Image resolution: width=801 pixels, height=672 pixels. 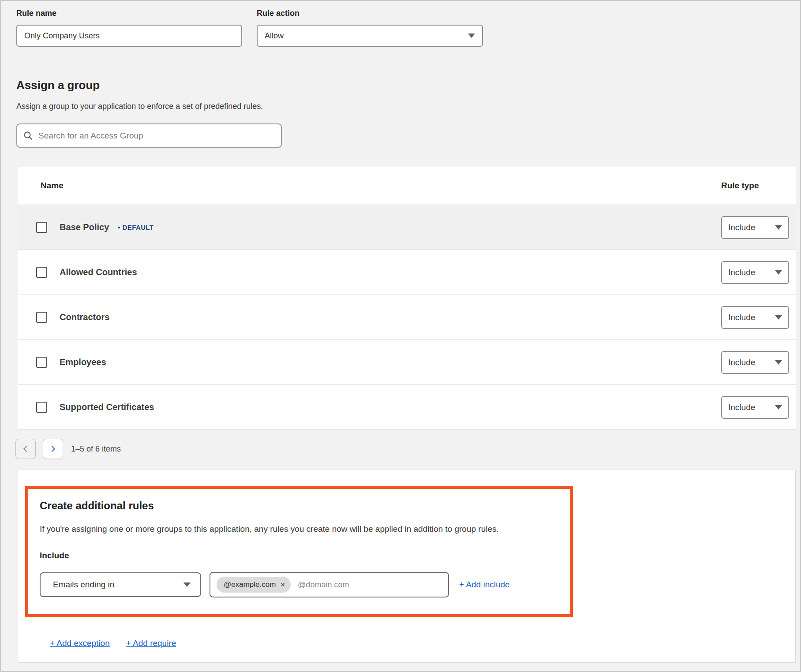 What do you see at coordinates (283, 585) in the screenshot?
I see `chip-remove-icon: ✕` at bounding box center [283, 585].